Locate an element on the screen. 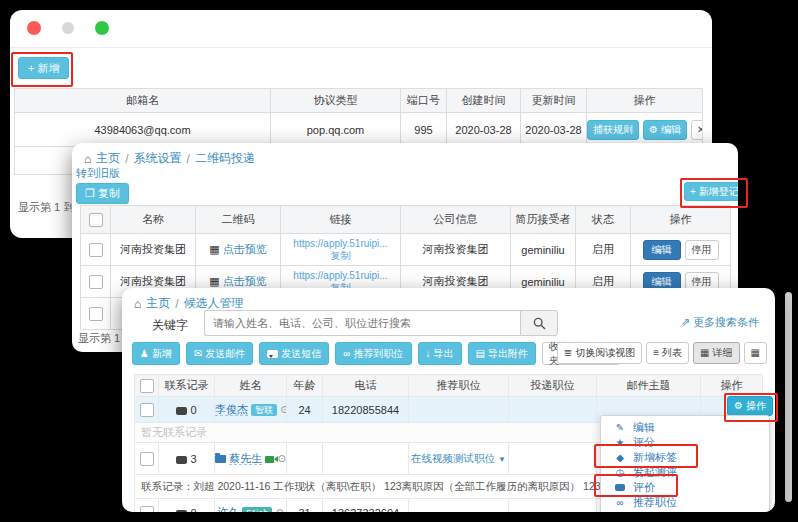 This screenshot has width=798, height=522. edit-mailbox-button: ⚙ 编辑 is located at coordinates (665, 130).